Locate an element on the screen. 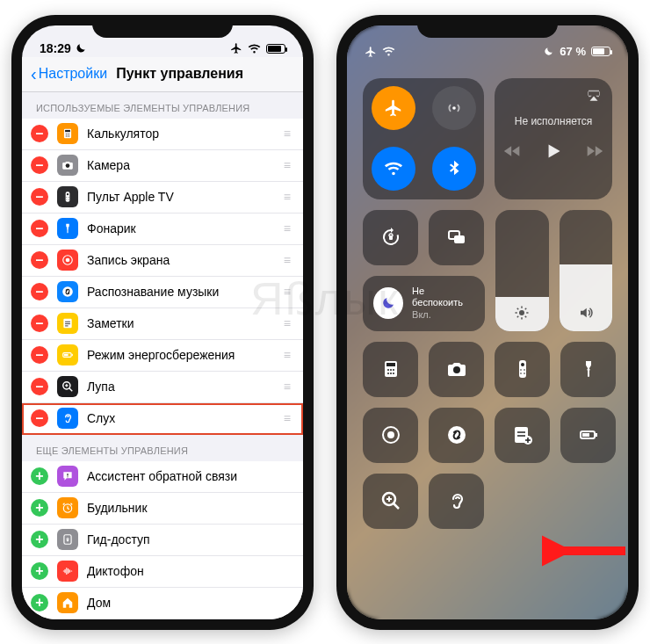  magnifier-icon is located at coordinates (68, 387).